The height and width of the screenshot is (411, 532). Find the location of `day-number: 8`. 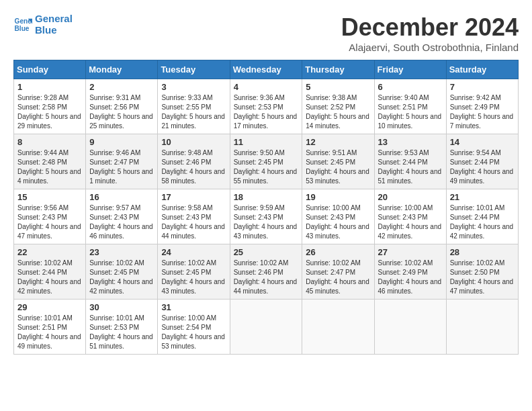

day-number: 8 is located at coordinates (50, 142).